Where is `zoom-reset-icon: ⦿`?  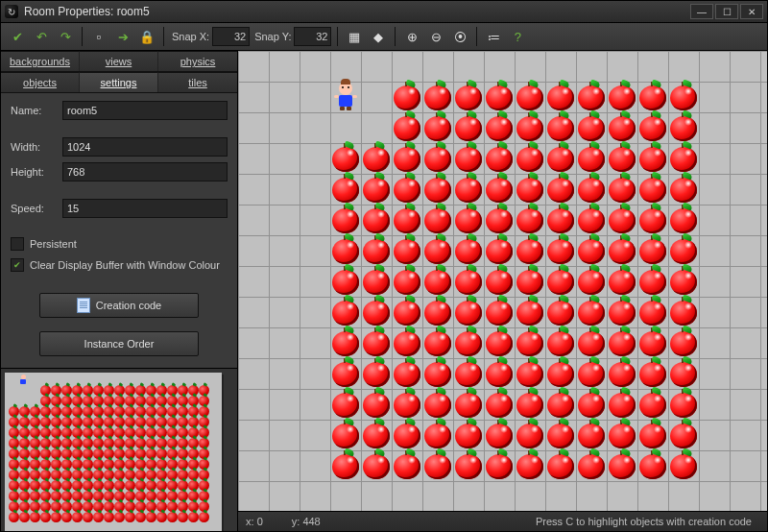 zoom-reset-icon: ⦿ is located at coordinates (460, 36).